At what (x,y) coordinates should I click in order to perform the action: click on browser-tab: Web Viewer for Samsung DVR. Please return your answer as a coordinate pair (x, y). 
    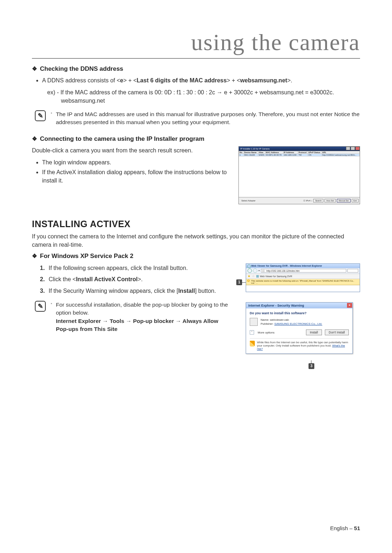
    Looking at the image, I should click on (274, 276).